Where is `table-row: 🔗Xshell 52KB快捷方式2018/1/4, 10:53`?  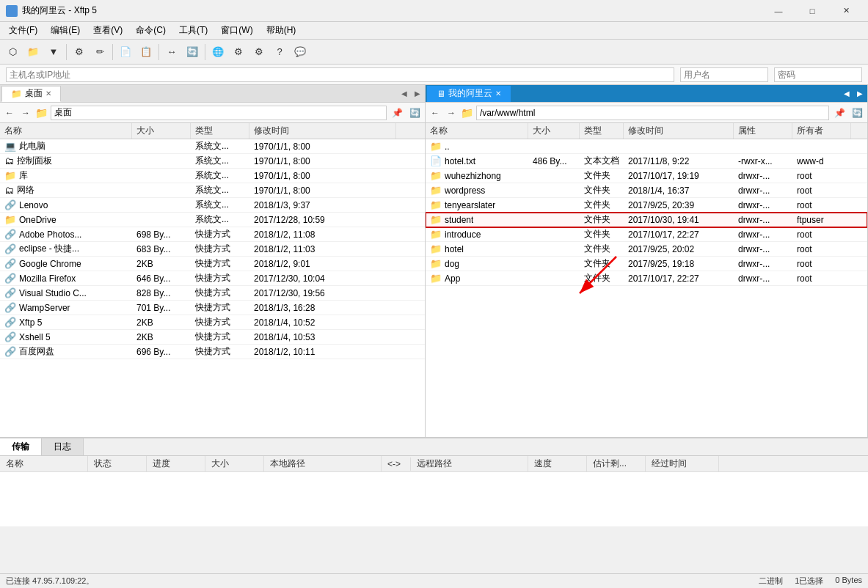 table-row: 🔗Xshell 52KB快捷方式2018/1/4, 10:53 is located at coordinates (213, 337).